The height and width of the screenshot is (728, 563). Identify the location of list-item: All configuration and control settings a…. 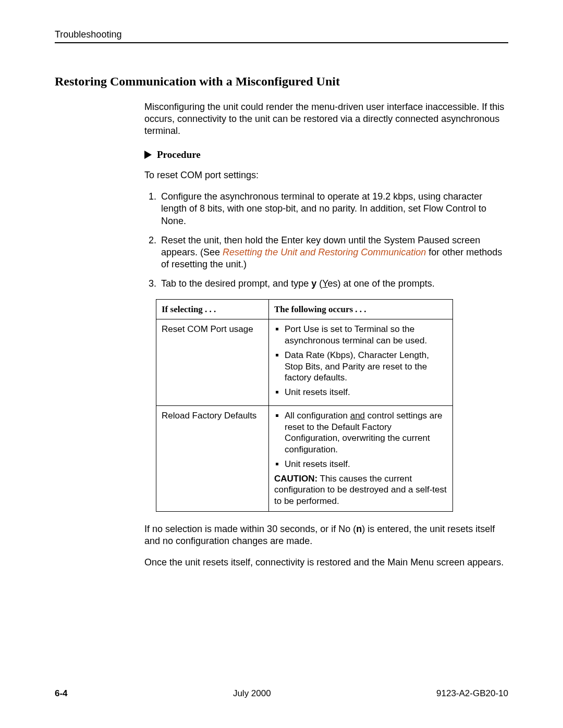
(366, 433).